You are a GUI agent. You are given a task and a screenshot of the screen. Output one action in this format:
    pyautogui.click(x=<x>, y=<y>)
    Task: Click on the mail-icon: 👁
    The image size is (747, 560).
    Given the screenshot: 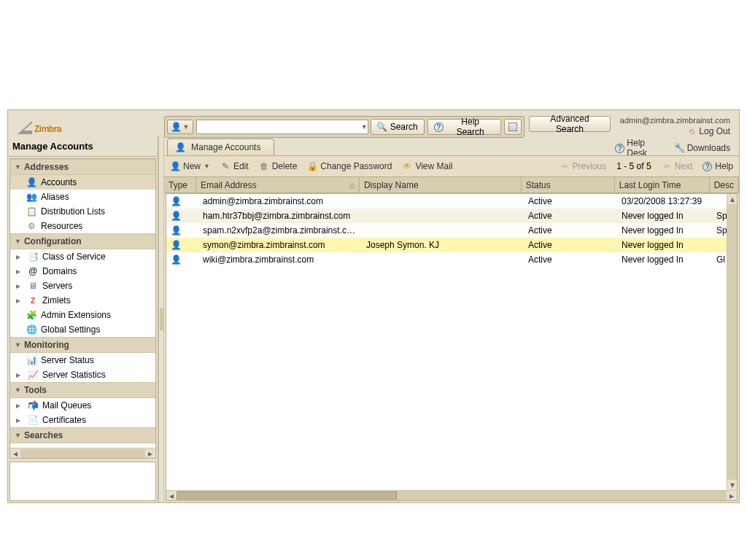 What is the action you would take?
    pyautogui.click(x=407, y=166)
    